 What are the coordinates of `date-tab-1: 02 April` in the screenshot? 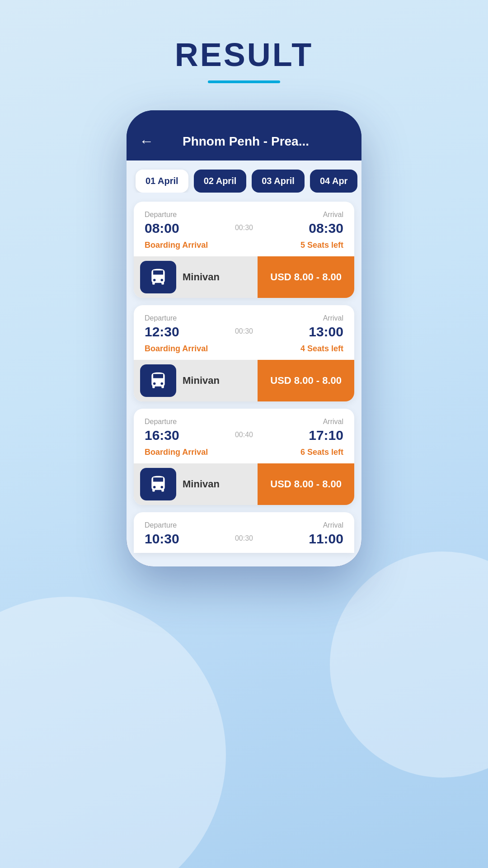 It's located at (221, 181).